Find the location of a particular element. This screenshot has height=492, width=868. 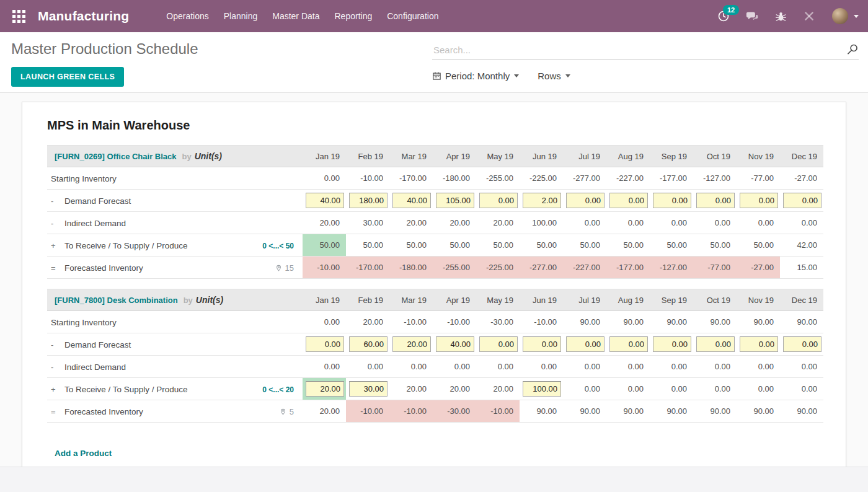

month-header: Sep 19 is located at coordinates (671, 300).